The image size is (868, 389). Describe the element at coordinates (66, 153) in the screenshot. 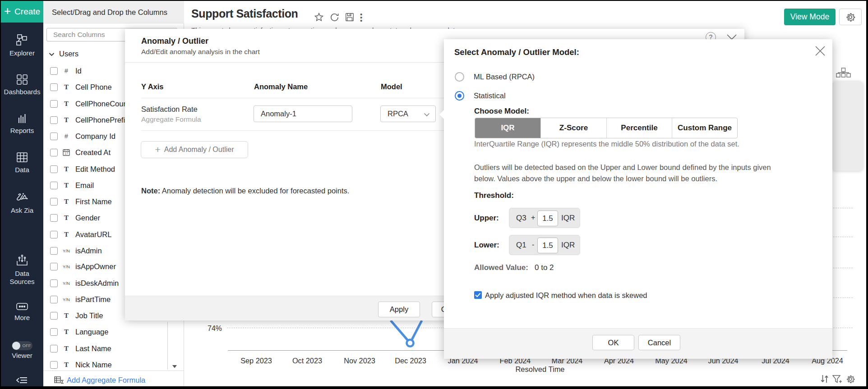

I see `svg-text: 17` at that location.